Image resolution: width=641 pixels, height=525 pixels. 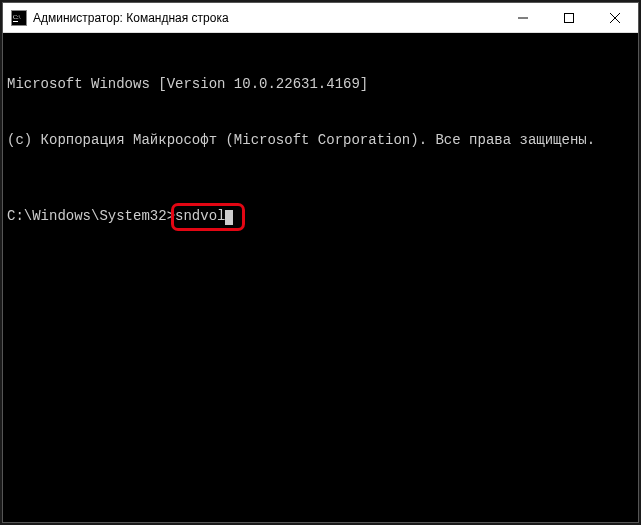 What do you see at coordinates (523, 18) in the screenshot?
I see `minimize-button` at bounding box center [523, 18].